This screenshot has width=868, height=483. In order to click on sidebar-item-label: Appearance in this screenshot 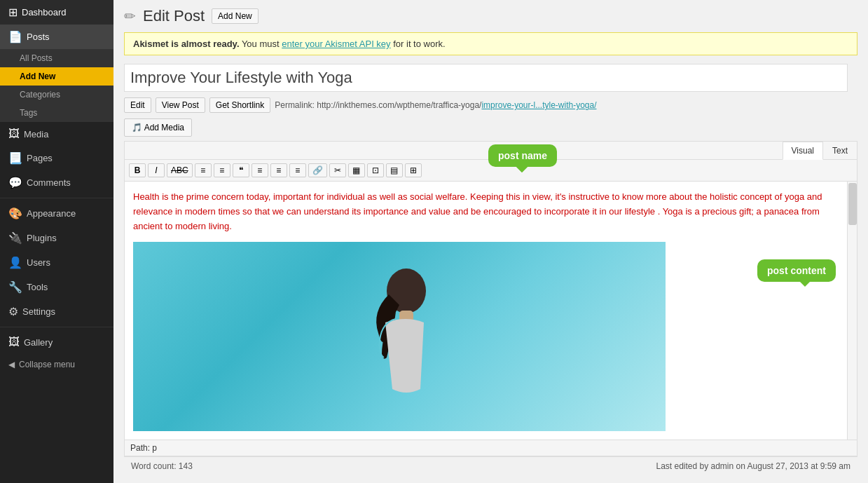, I will do `click(51, 213)`.